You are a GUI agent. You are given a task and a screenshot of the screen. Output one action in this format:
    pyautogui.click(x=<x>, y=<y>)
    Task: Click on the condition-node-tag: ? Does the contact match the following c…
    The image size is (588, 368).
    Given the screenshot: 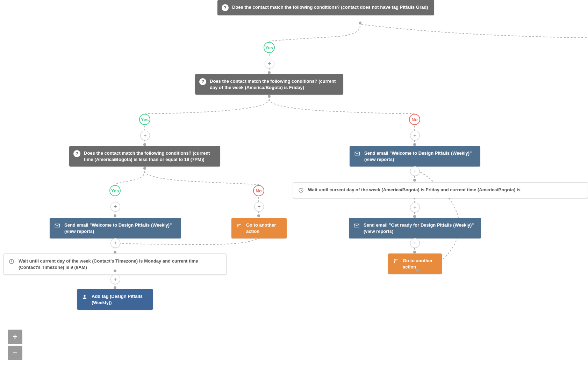 What is the action you would take?
    pyautogui.click(x=326, y=8)
    